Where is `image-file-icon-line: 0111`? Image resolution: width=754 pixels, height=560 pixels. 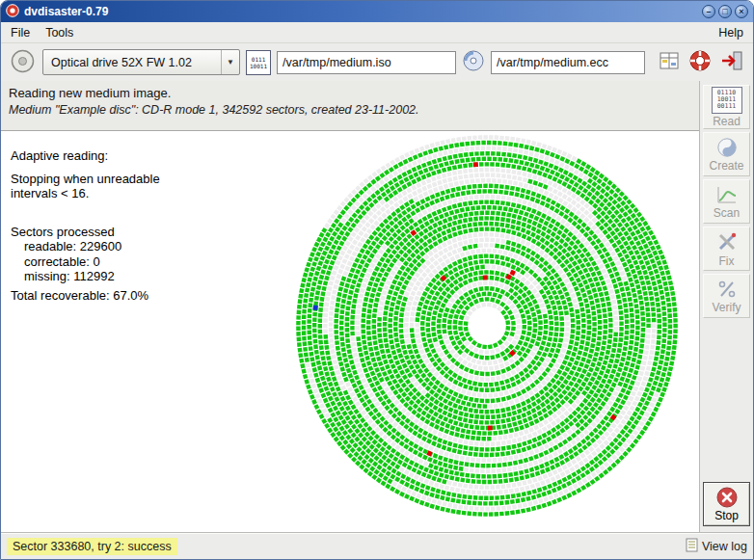 image-file-icon-line: 0111 is located at coordinates (258, 60).